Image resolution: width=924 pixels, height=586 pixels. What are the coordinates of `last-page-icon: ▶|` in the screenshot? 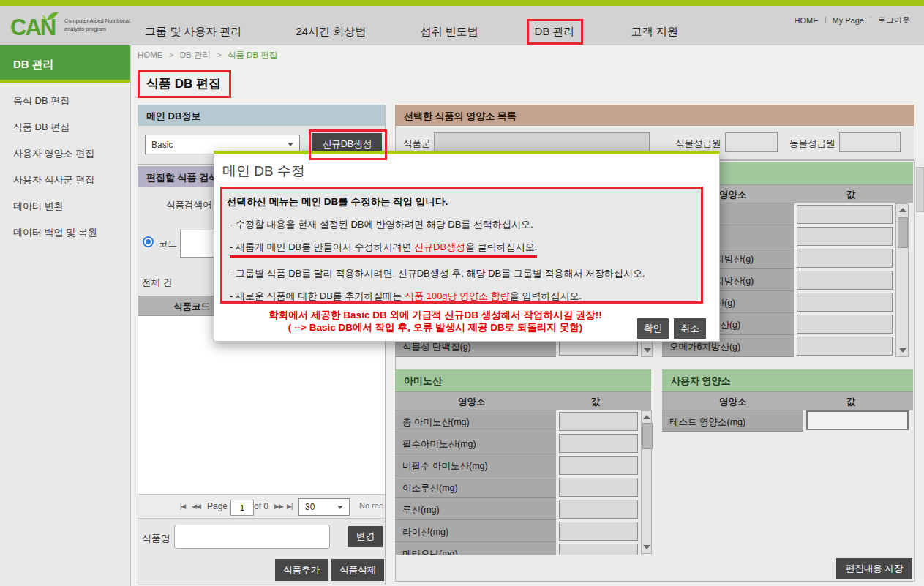 It's located at (290, 506).